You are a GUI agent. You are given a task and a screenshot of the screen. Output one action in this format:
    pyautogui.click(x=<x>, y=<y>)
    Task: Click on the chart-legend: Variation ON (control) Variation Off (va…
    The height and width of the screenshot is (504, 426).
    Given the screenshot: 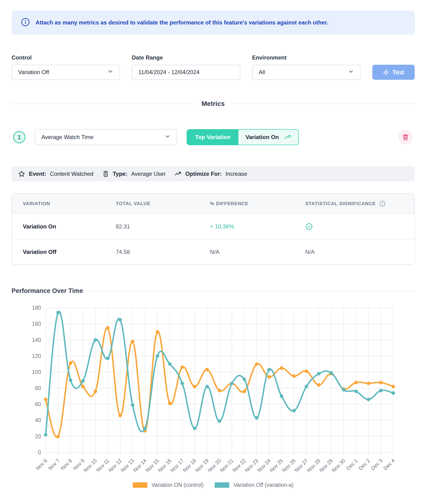 What is the action you would take?
    pyautogui.click(x=213, y=485)
    